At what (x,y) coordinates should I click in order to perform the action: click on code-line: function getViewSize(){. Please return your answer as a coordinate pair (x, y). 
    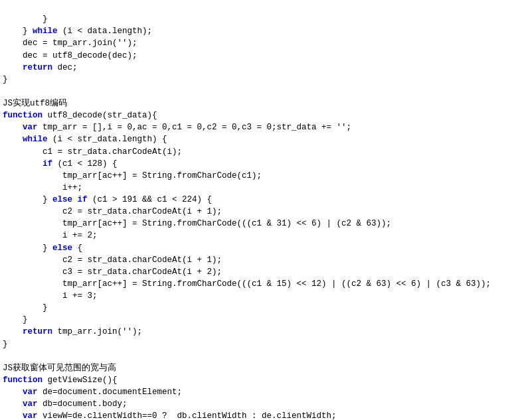
    Looking at the image, I should click on (263, 380).